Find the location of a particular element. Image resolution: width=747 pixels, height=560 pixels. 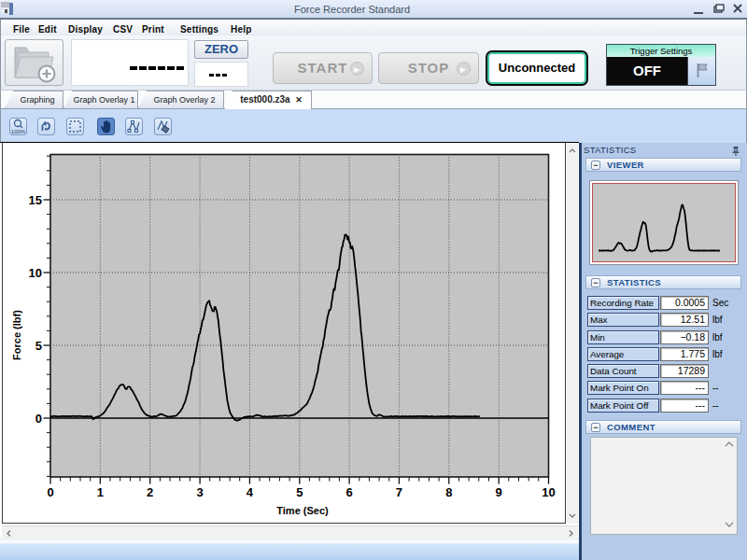

svg-text: Time (Sec) is located at coordinates (303, 511).